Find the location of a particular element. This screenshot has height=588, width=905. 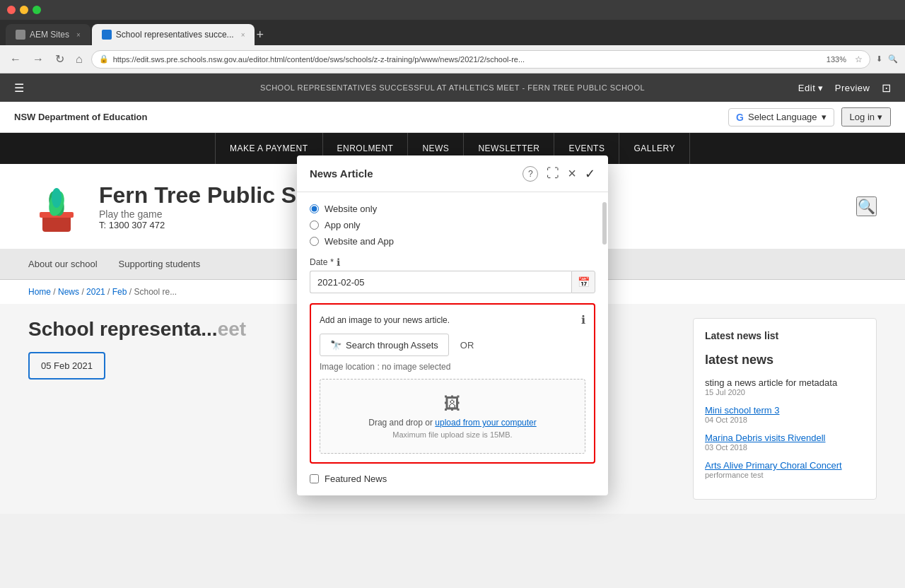

news-item-1: Mini school term 3 04 Oct 2018 is located at coordinates (785, 414).